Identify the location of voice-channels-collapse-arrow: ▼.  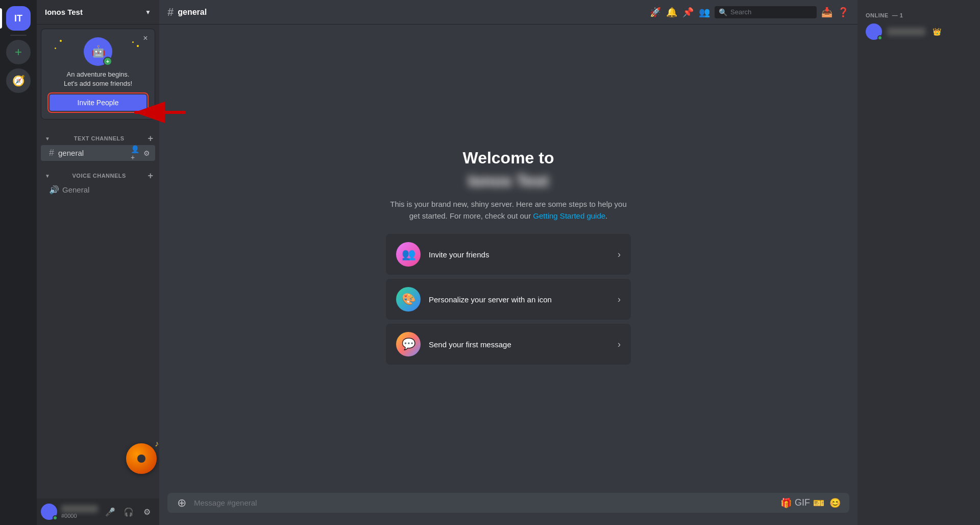
(47, 176).